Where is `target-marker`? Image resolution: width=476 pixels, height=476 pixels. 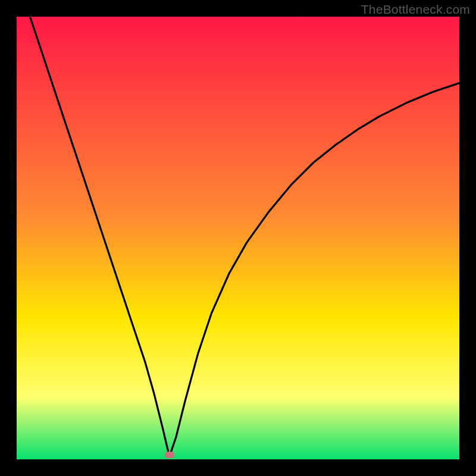 target-marker is located at coordinates (170, 455).